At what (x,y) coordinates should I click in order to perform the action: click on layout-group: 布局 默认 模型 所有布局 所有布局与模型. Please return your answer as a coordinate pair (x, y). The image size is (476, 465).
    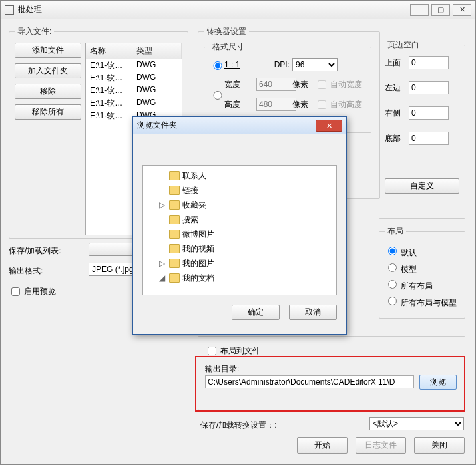
    Looking at the image, I should click on (422, 272).